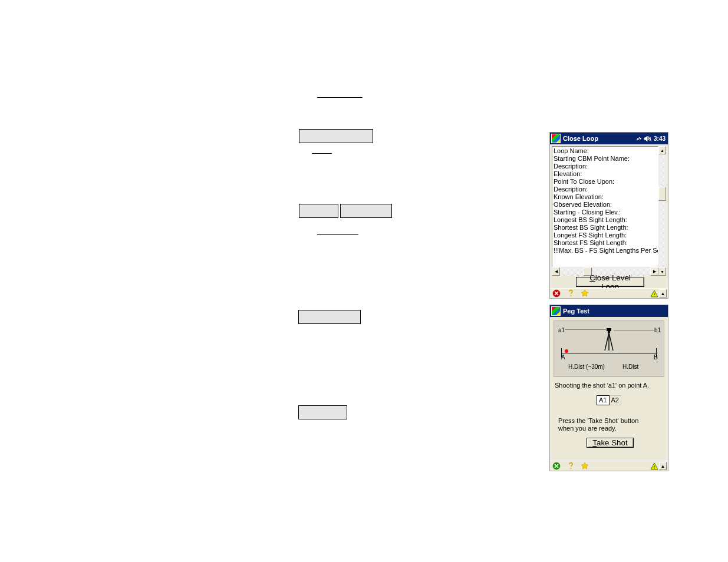  Describe the element at coordinates (599, 138) in the screenshot. I see `window-title: Close Loop` at that location.